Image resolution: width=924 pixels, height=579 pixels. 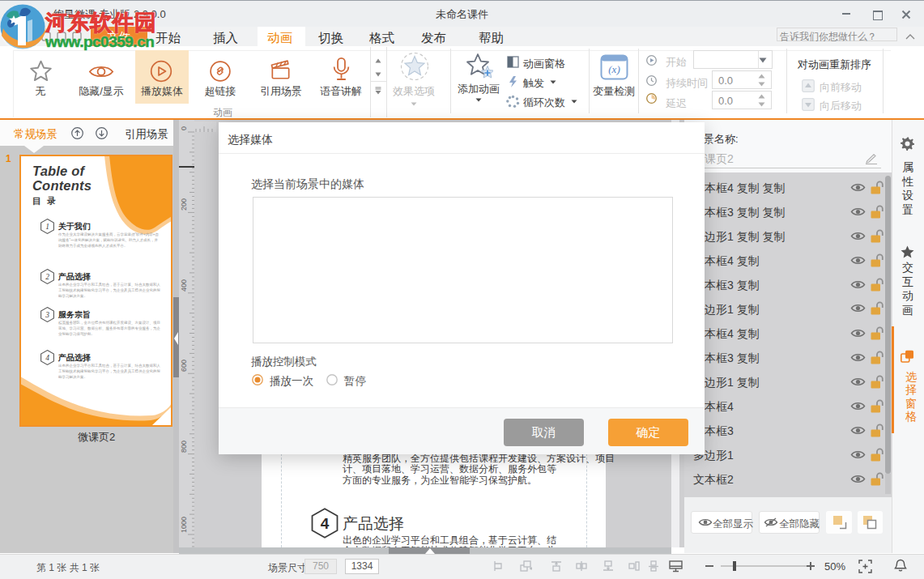 I want to click on svg-text: 3, so click(x=47, y=315).